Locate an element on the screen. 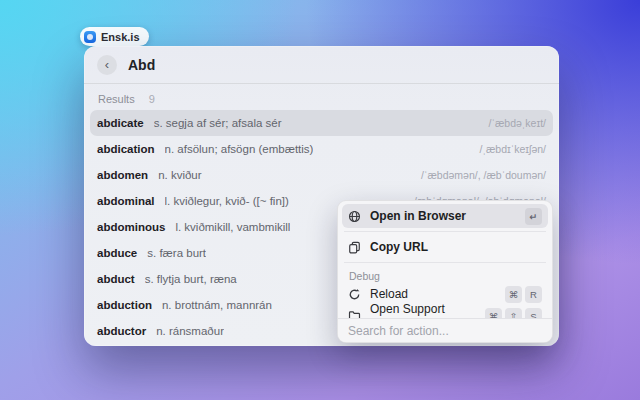  entry-definition: s. flytja burt, ræna is located at coordinates (191, 279).